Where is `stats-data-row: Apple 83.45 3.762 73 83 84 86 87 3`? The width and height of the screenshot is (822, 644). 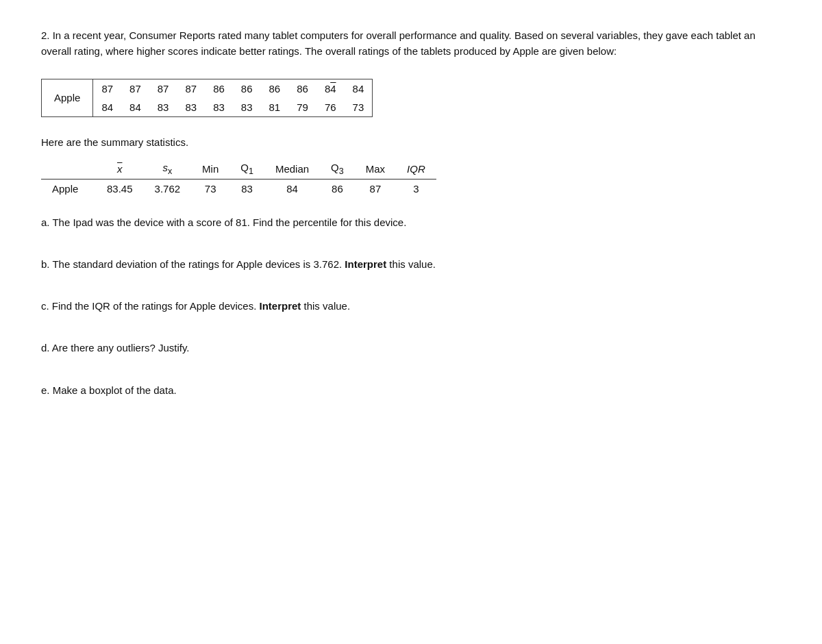
stats-data-row: Apple 83.45 3.762 73 83 84 86 87 3 is located at coordinates (238, 188).